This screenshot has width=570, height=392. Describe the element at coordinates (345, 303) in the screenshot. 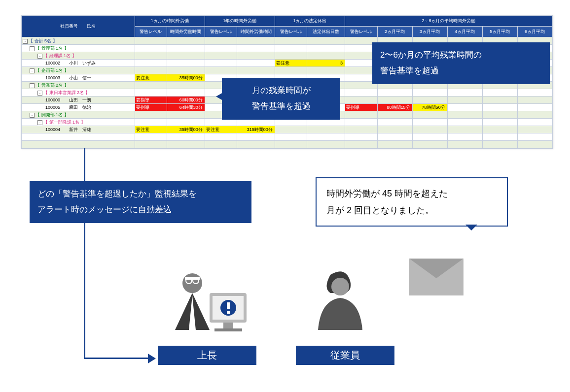

I see `employee-icon` at that location.